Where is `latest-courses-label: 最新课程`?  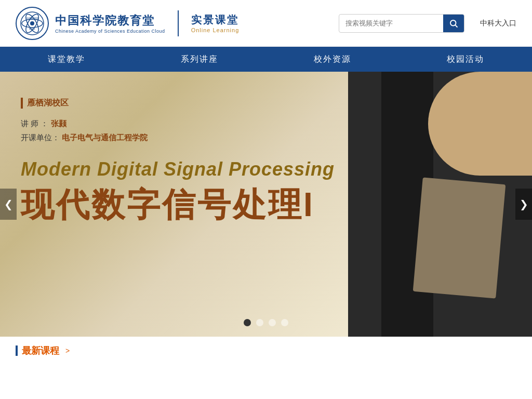
latest-courses-label: 最新课程 is located at coordinates (41, 351).